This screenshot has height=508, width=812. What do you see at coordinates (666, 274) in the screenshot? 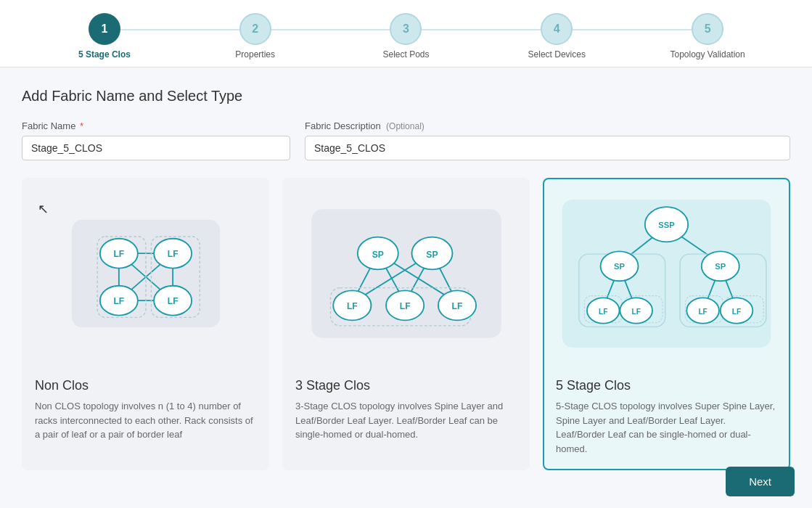
I see `5-stage-clos-diagram: SSP SP SP LF LF LF LF` at bounding box center [666, 274].